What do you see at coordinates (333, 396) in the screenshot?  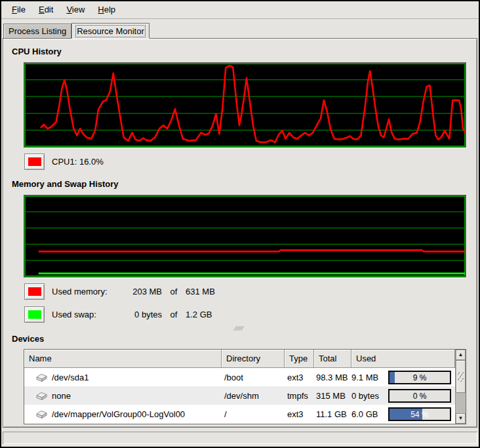 I see `device-total: 315 MB` at bounding box center [333, 396].